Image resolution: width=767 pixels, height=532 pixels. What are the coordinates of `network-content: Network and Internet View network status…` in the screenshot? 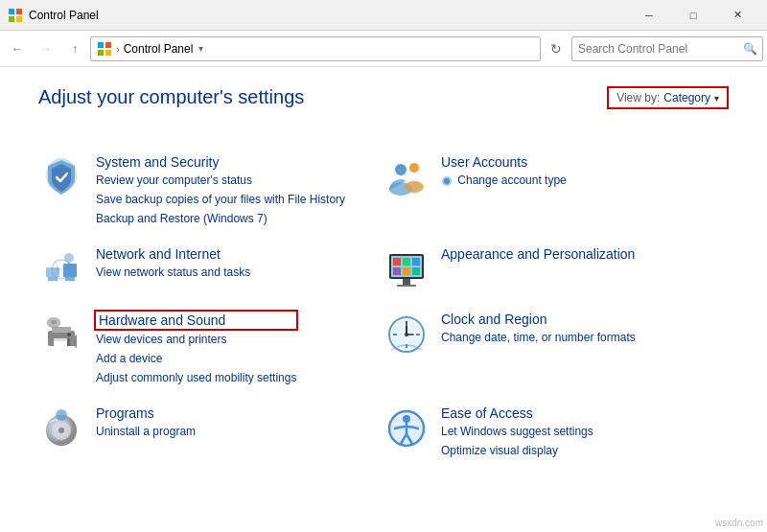 It's located at (173, 264).